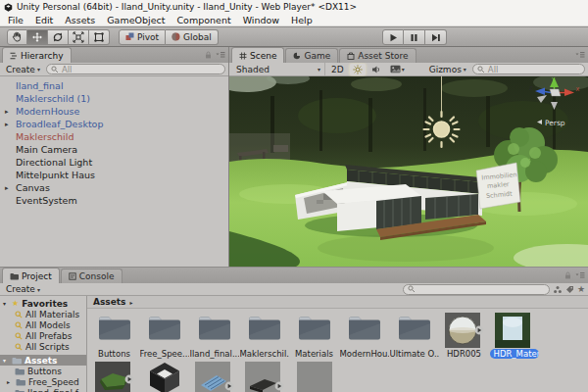 This screenshot has height=392, width=588. I want to click on asset-item: Materials, so click(314, 335).